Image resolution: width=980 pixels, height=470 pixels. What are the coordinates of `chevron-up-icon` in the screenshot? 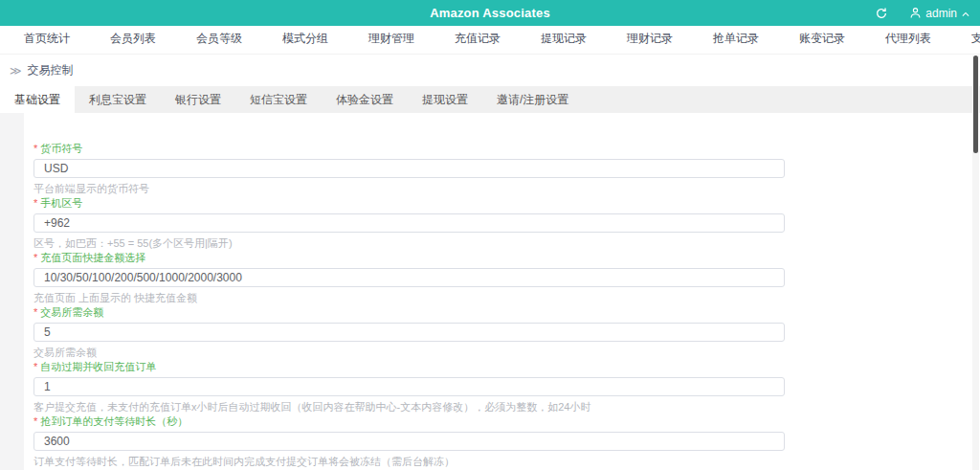 It's located at (966, 13).